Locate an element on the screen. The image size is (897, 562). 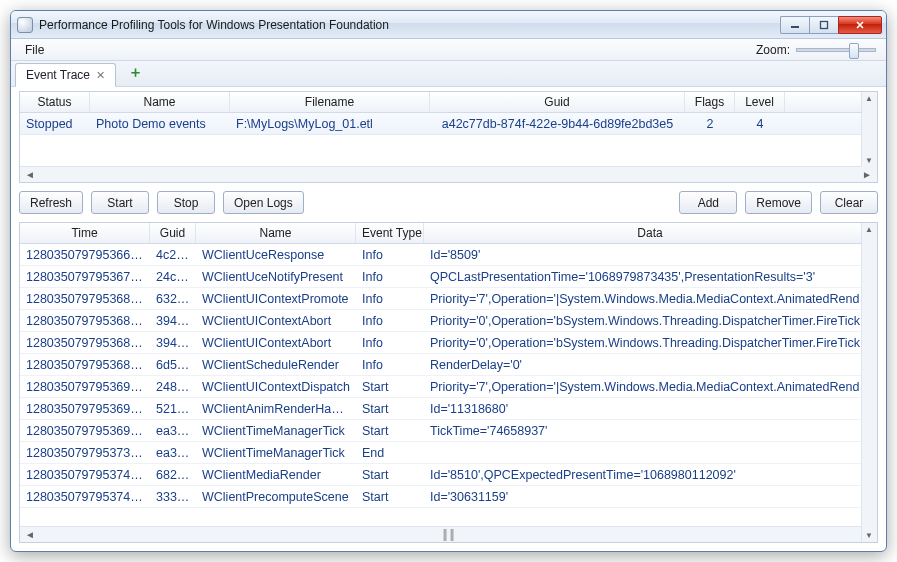
cell-name: WClientUceResponse is located at coordinates (276, 255).